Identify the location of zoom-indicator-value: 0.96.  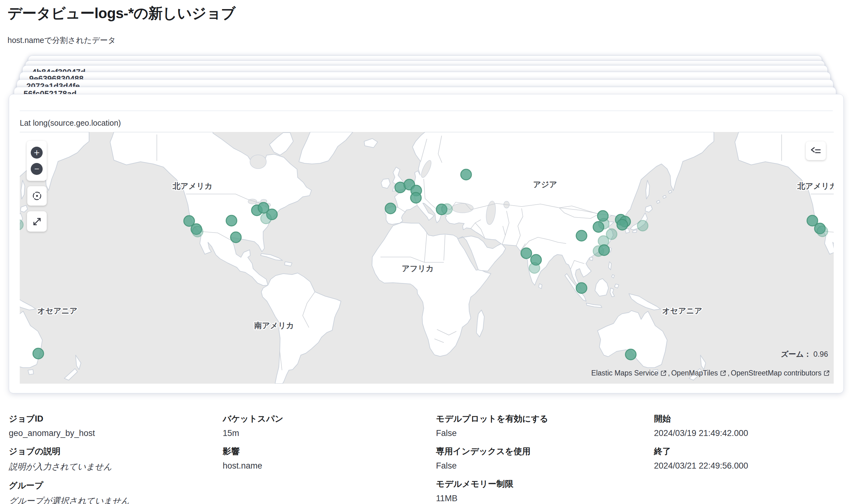
(820, 354).